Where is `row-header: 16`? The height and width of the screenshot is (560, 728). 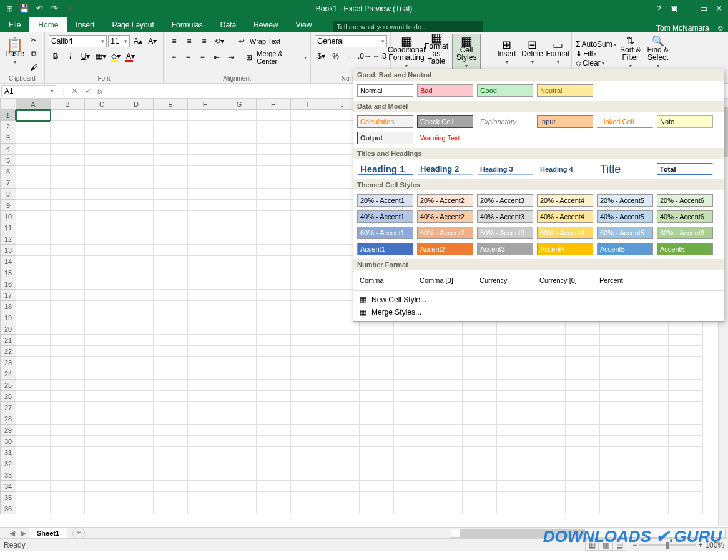 row-header: 16 is located at coordinates (8, 284).